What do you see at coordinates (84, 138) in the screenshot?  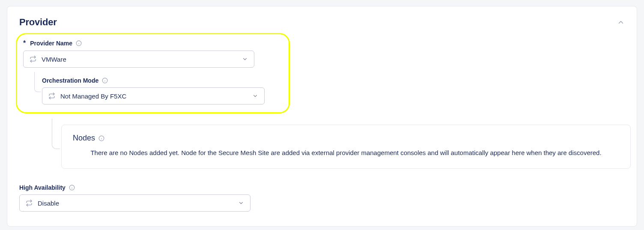 I see `nodes-title: Nodes` at bounding box center [84, 138].